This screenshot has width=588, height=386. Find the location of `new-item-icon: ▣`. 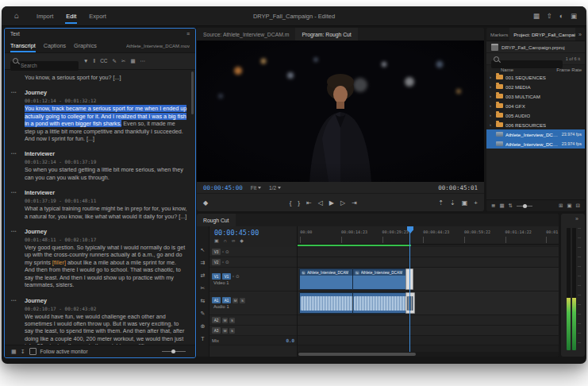

new-item-icon: ▣ is located at coordinates (569, 207).